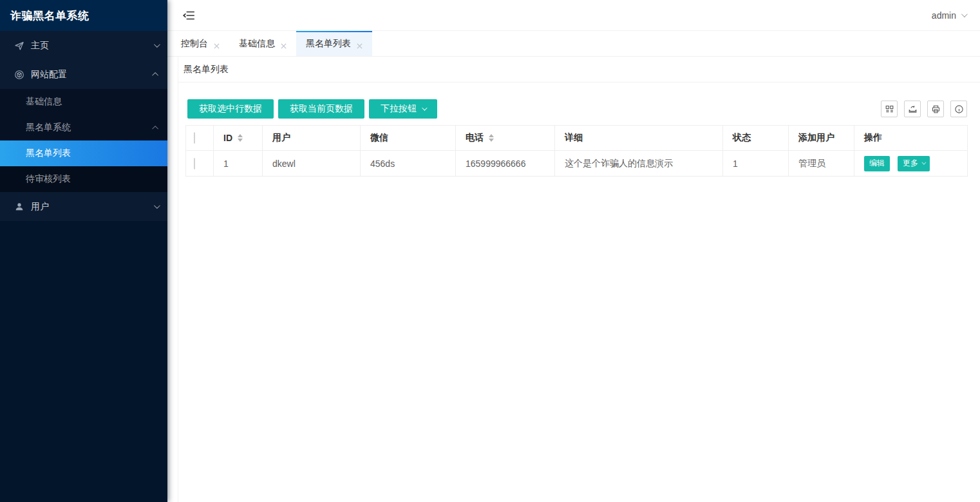 This screenshot has width=980, height=502. I want to click on sidebar-item-label: 待审核列表, so click(92, 179).